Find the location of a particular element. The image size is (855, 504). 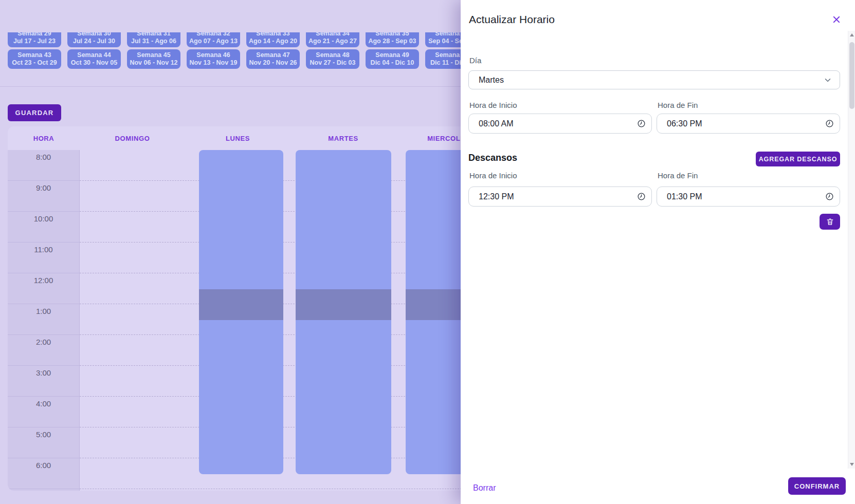

scrollbar-thumb is located at coordinates (852, 76).